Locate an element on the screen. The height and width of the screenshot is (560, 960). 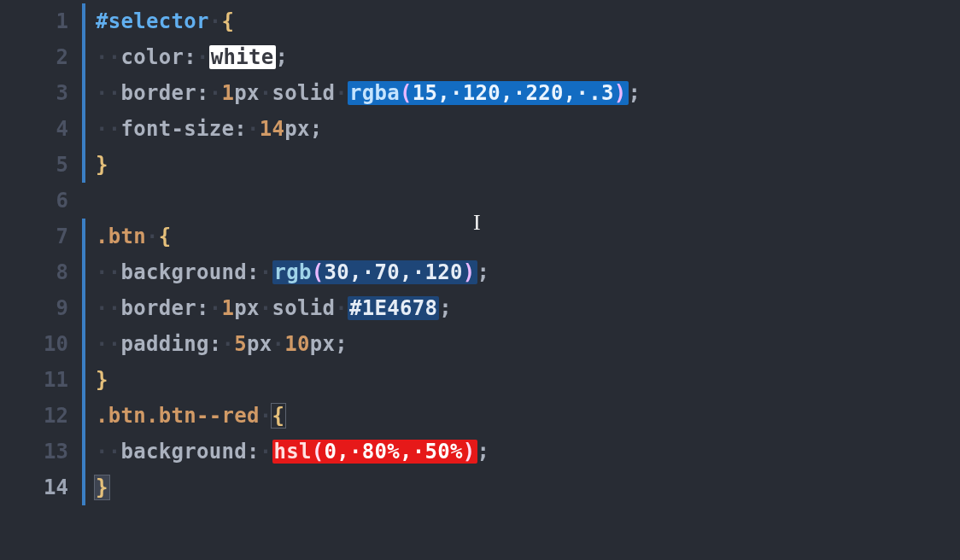
token: 30 is located at coordinates (337, 272).